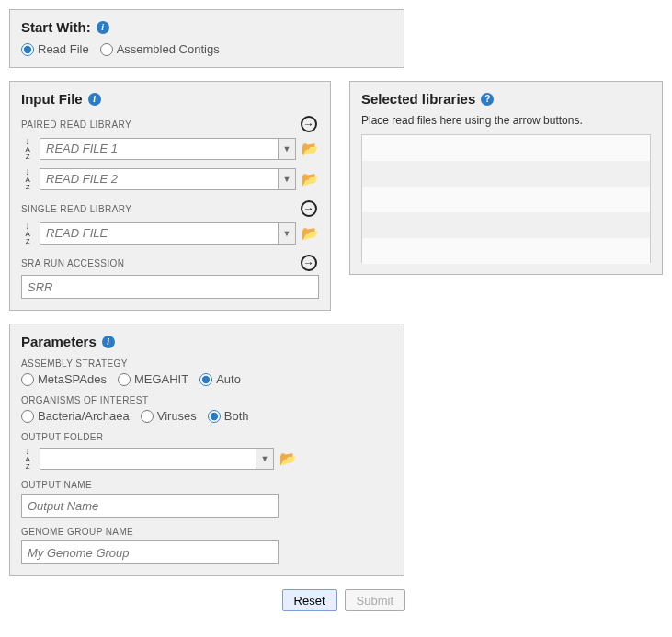  I want to click on start-with-panel: Start With: i Read File Assembled Contig…, so click(207, 39).